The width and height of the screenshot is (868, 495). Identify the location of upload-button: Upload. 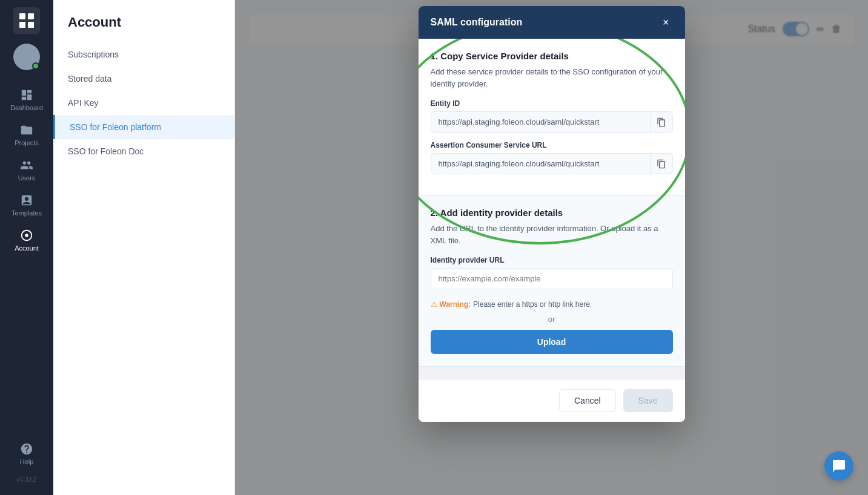
(552, 342).